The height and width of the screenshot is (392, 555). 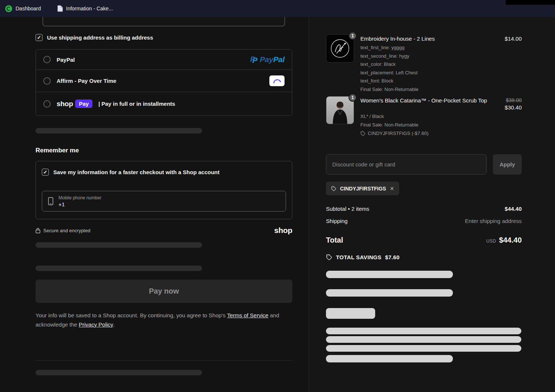 I want to click on billing-checkbox-label: Use shipping address as billing address, so click(x=100, y=38).